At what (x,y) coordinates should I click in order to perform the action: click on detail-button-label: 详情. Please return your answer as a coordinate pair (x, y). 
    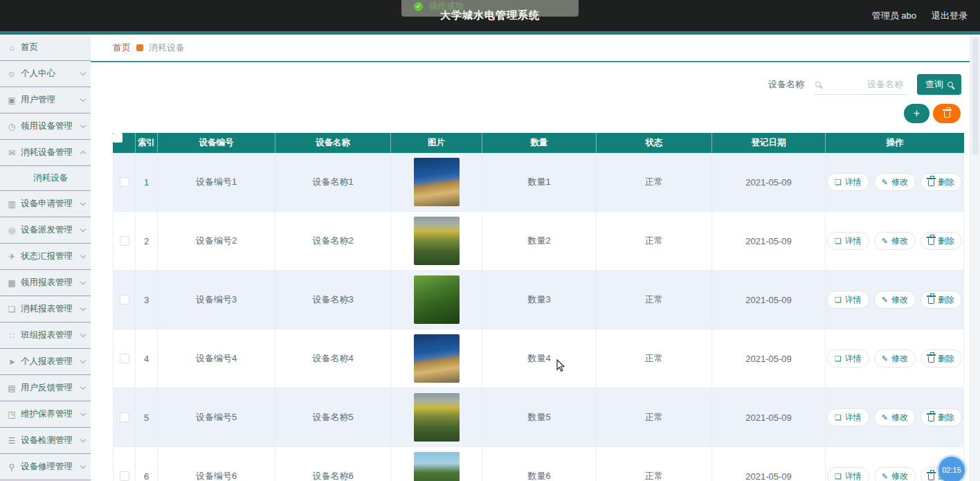
    Looking at the image, I should click on (853, 241).